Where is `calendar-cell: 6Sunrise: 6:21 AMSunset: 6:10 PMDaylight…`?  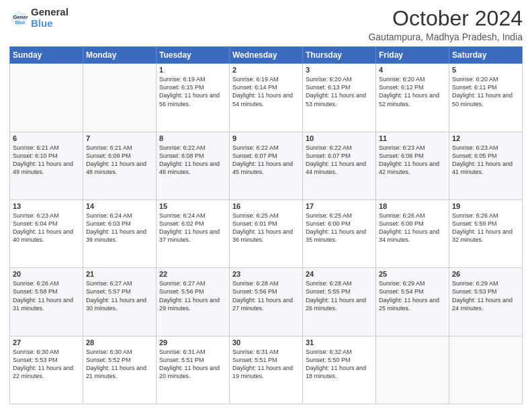
calendar-cell: 6Sunrise: 6:21 AMSunset: 6:10 PMDaylight… is located at coordinates (47, 165).